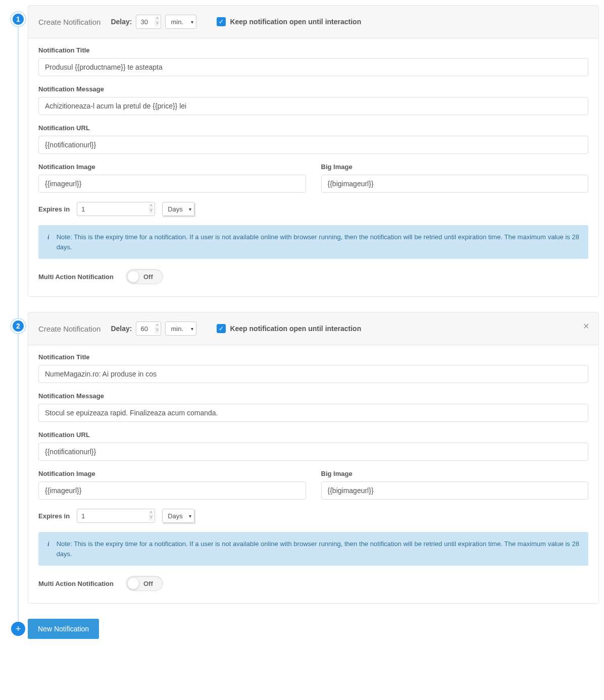 Image resolution: width=604 pixels, height=700 pixels. I want to click on add-step-button: +, so click(18, 629).